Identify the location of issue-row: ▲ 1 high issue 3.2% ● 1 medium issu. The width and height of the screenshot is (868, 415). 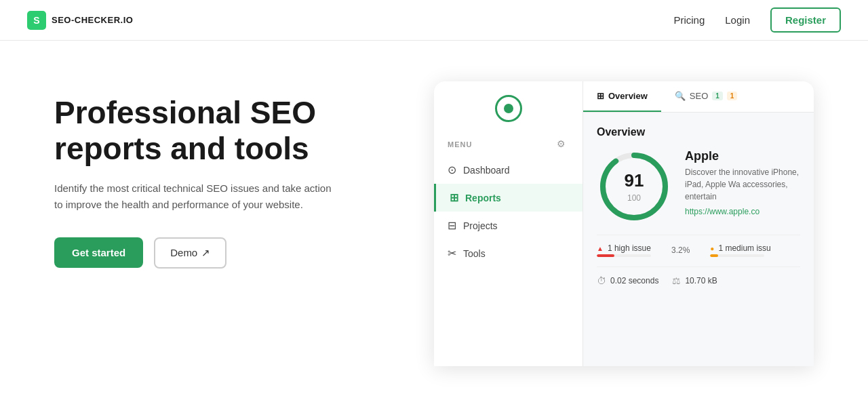
(698, 245).